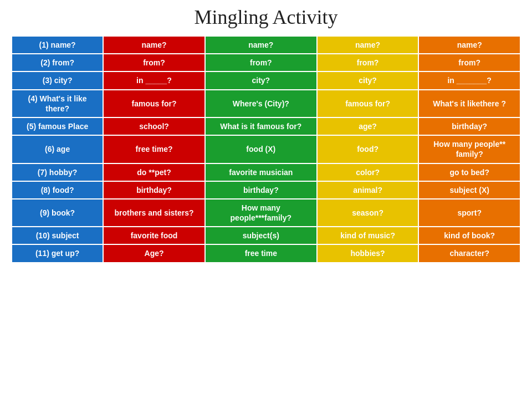 This screenshot has width=532, height=399. What do you see at coordinates (266, 149) in the screenshot?
I see `table-row: (6) agefree time?food (X)food?How many p…` at bounding box center [266, 149].